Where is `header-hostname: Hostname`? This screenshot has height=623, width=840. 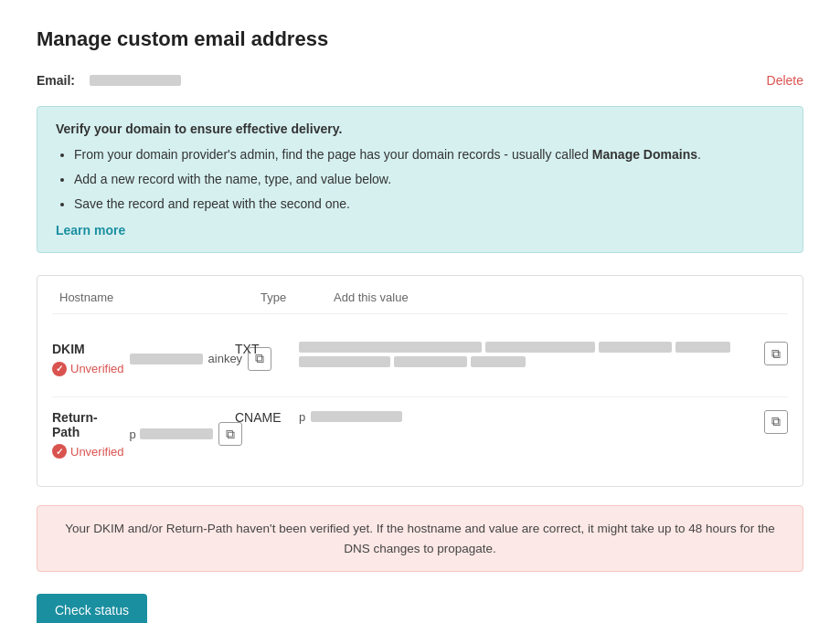 header-hostname: Hostname is located at coordinates (160, 298).